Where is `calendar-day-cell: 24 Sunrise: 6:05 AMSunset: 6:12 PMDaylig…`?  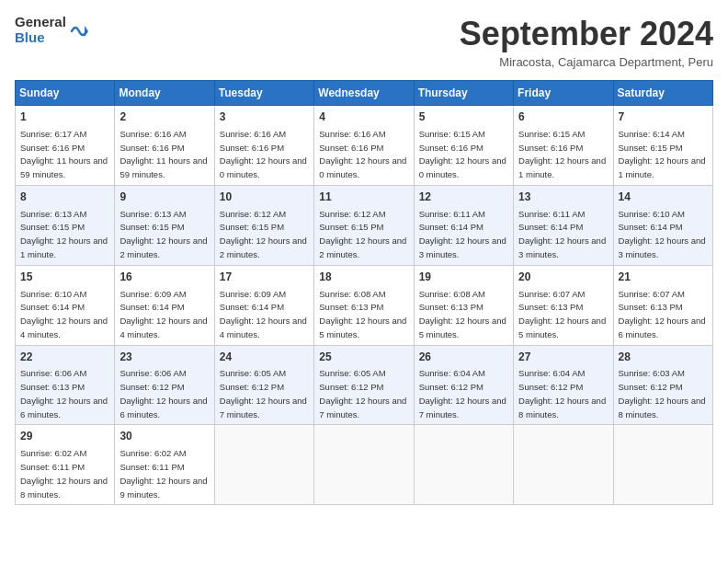 calendar-day-cell: 24 Sunrise: 6:05 AMSunset: 6:12 PMDaylig… is located at coordinates (264, 385).